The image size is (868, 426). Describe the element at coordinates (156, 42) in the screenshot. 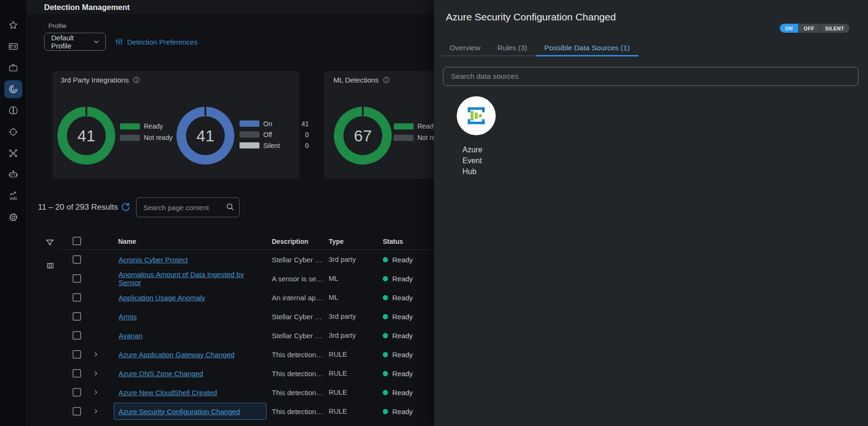

I see `detection-preferences-link: Detection Preferences` at that location.